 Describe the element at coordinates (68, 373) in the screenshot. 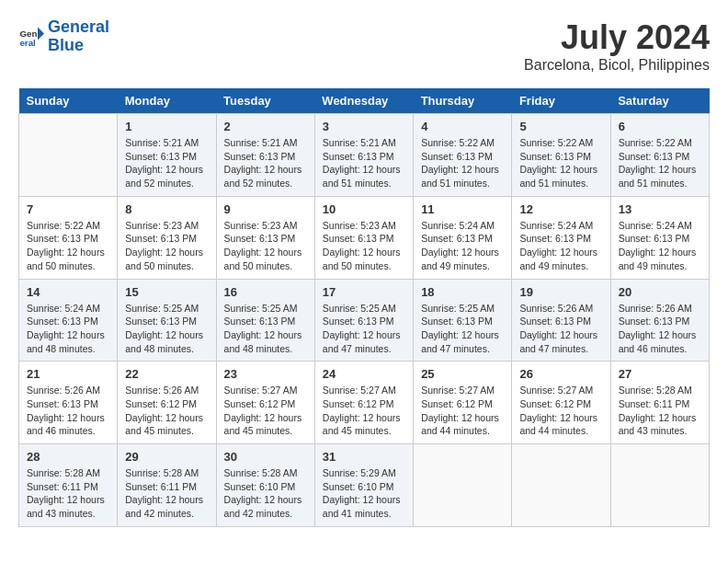

I see `day-number: 21` at that location.